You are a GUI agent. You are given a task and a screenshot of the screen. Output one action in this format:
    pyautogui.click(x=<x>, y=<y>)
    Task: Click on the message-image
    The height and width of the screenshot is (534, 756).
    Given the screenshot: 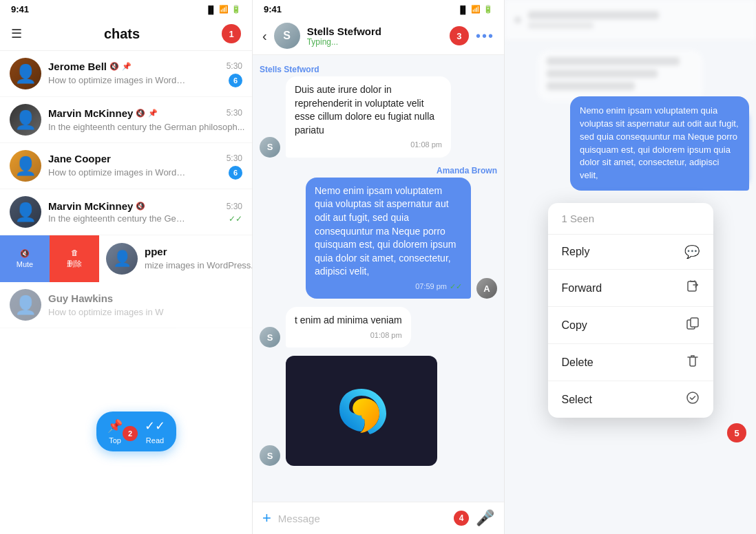 What is the action you would take?
    pyautogui.click(x=361, y=411)
    